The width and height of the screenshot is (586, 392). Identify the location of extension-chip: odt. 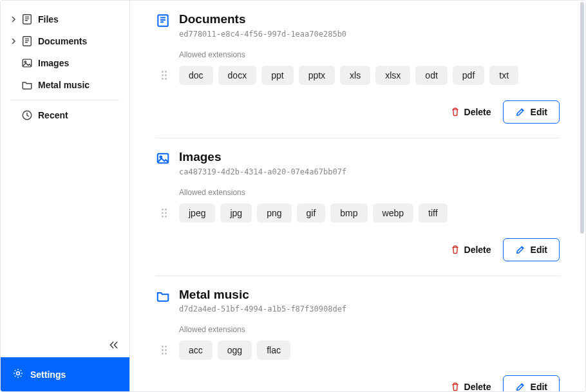
(431, 75).